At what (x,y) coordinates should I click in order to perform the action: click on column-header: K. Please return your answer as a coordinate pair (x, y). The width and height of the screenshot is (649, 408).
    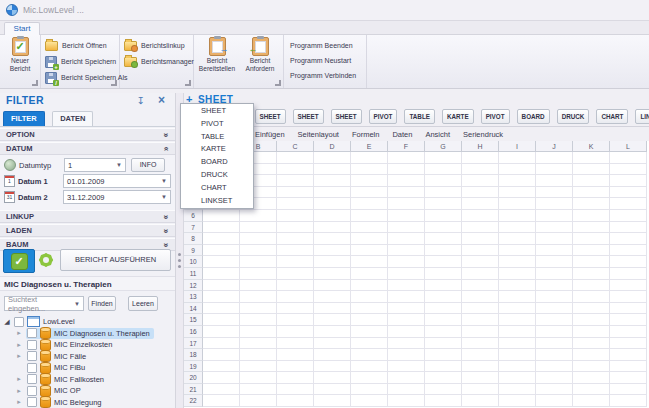
    Looking at the image, I should click on (592, 146).